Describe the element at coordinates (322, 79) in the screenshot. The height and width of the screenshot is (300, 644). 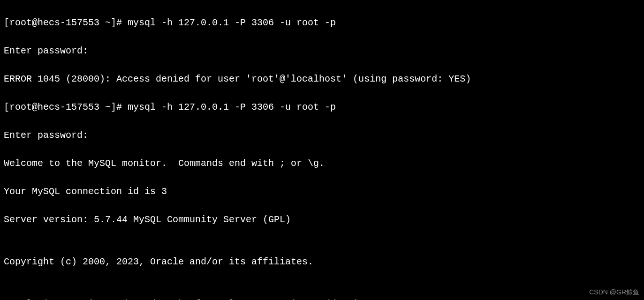
I see `terminal-line: ERROR 1045 (28000): Access denied for us…` at that location.